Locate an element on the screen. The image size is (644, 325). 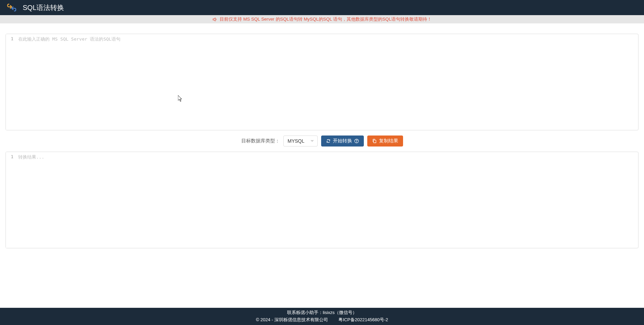
copy-button-label: 复制结果 is located at coordinates (389, 141).